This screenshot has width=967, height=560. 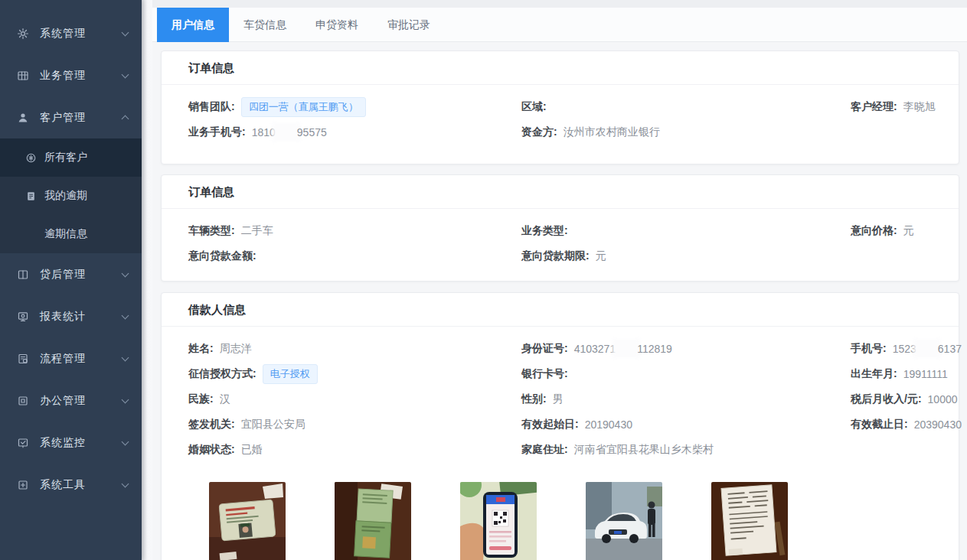 I want to click on photo-authorization-screenshot: 授权截图, so click(x=498, y=521).